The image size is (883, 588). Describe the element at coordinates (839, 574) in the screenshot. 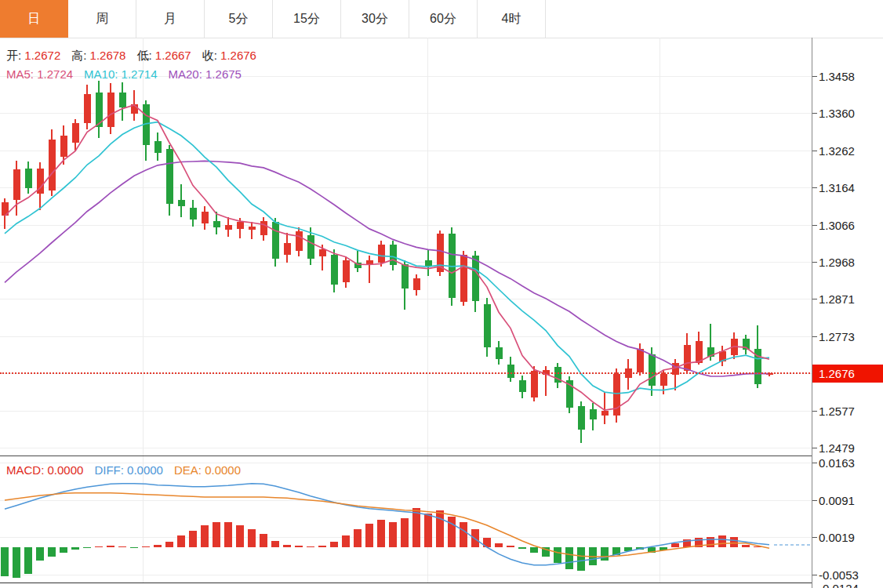

I see `axis-label: -0.0053` at that location.